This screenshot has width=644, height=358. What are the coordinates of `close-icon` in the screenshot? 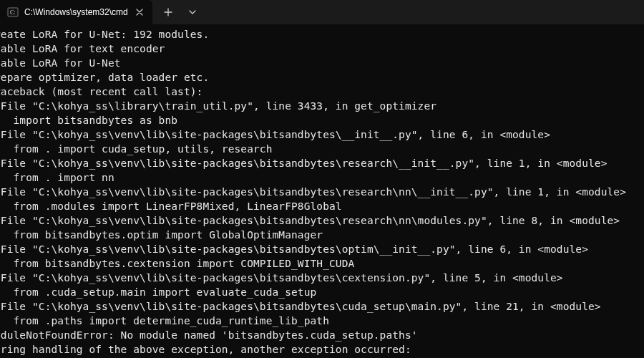 It's located at (140, 12).